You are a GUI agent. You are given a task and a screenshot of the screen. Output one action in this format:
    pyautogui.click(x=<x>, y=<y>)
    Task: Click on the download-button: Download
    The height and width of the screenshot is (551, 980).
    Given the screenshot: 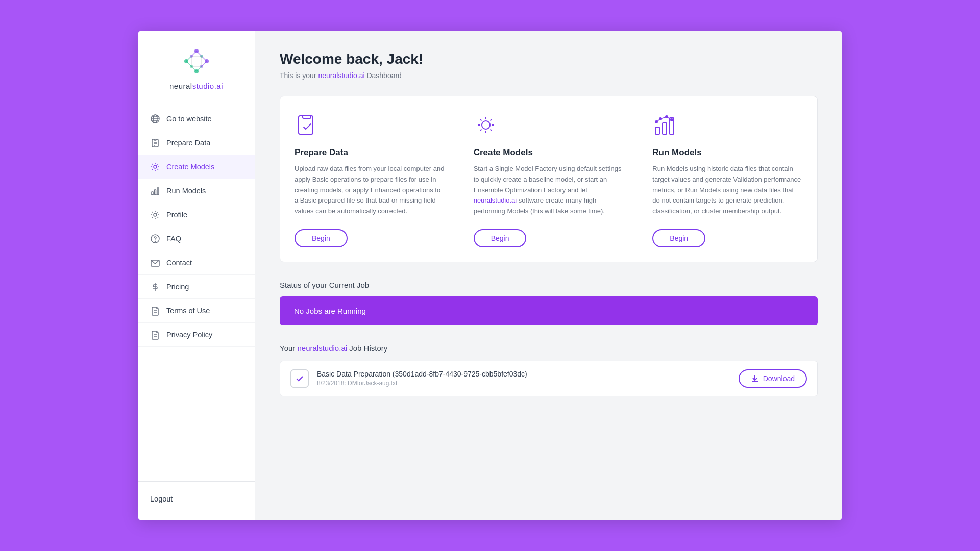 What is the action you would take?
    pyautogui.click(x=773, y=379)
    